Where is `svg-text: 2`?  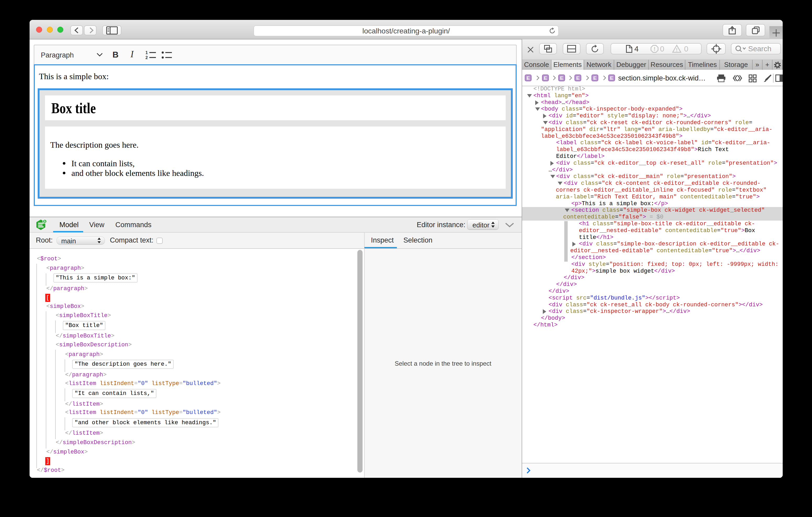
svg-text: 2 is located at coordinates (146, 58).